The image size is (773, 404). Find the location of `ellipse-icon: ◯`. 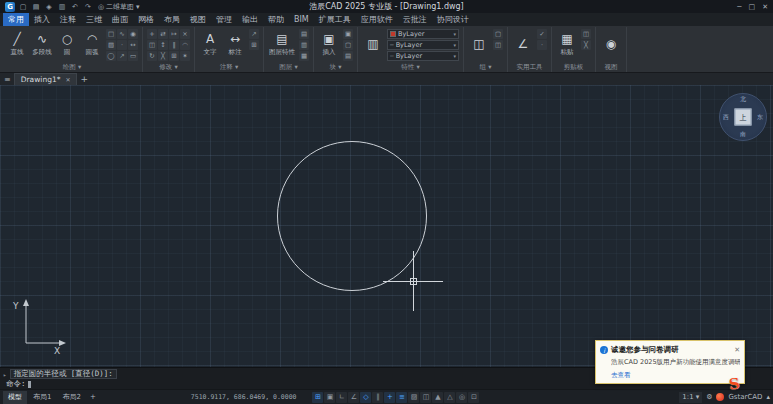

ellipse-icon: ◯ is located at coordinates (111, 56).